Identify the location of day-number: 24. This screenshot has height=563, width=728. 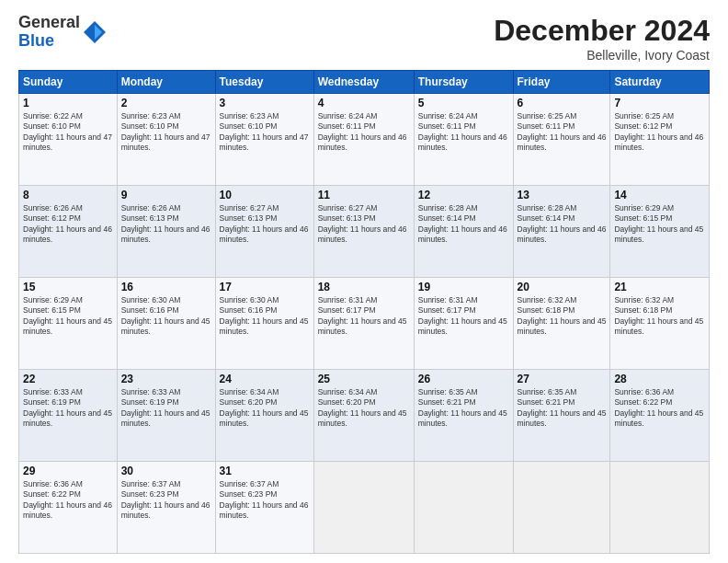
(265, 379).